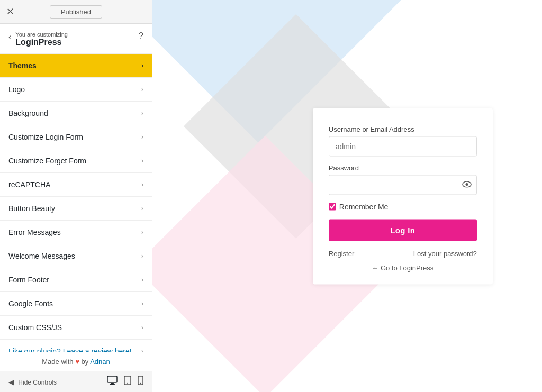 The width and height of the screenshot is (542, 392). Describe the element at coordinates (76, 90) in the screenshot. I see `sidebar-item-logo: Logo ›` at that location.